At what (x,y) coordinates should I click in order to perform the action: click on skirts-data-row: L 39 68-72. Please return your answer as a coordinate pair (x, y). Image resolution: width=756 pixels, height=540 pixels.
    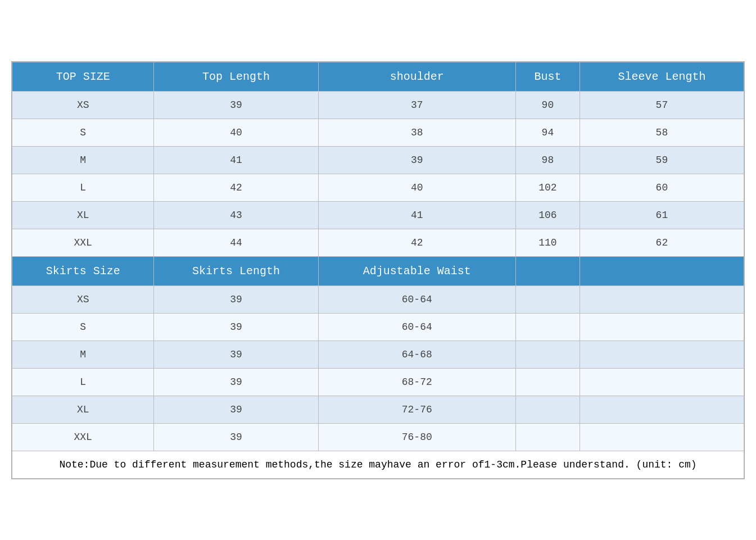
    Looking at the image, I should click on (378, 382).